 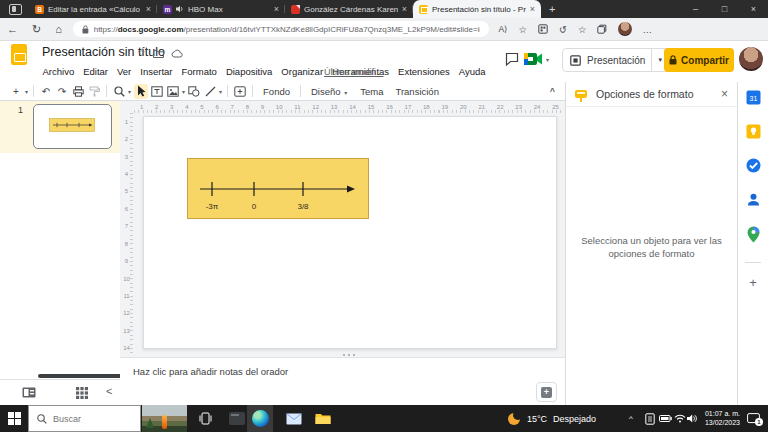 What do you see at coordinates (142, 52) in the screenshot?
I see `star-document-icon: ☆` at bounding box center [142, 52].